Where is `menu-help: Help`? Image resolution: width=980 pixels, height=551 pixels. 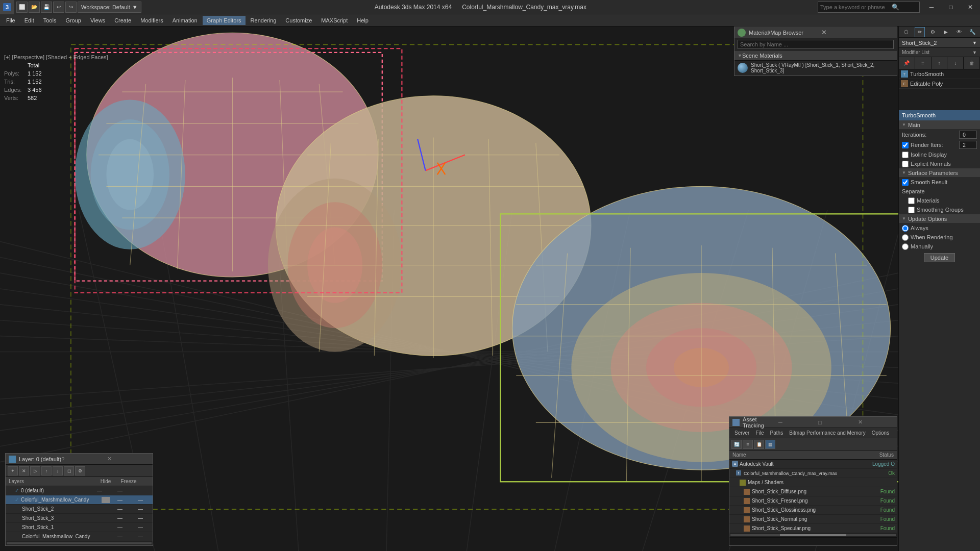
menu-help: Help is located at coordinates (362, 20).